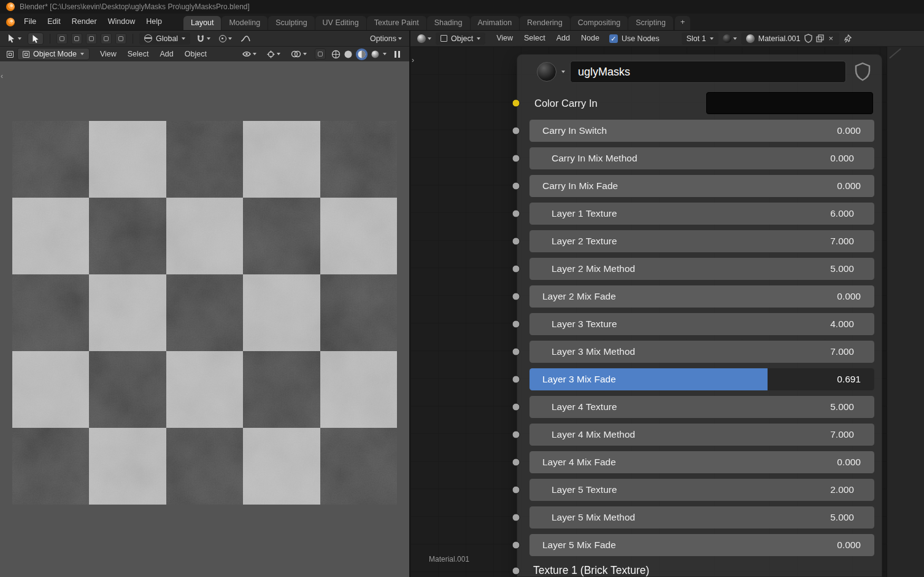  Describe the element at coordinates (204, 39) in the screenshot. I see `snap-dropdown` at that location.